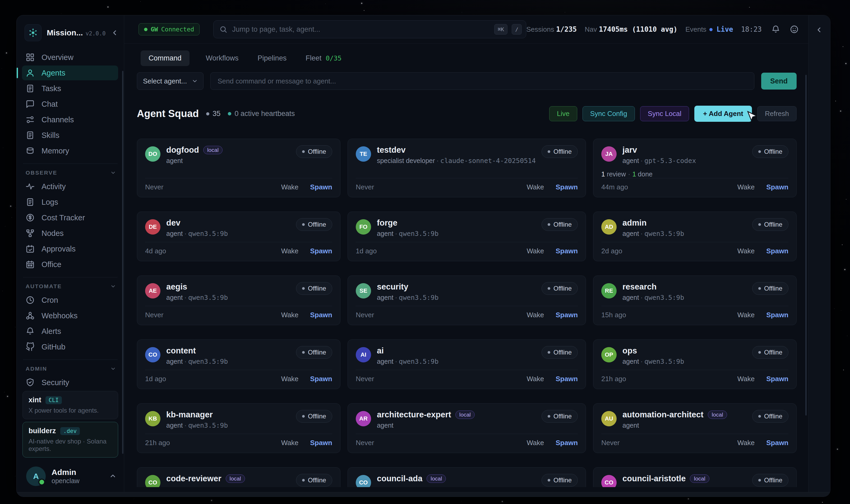 The height and width of the screenshot is (504, 850). What do you see at coordinates (70, 186) in the screenshot?
I see `sidebar-item-activity: Activity` at bounding box center [70, 186].